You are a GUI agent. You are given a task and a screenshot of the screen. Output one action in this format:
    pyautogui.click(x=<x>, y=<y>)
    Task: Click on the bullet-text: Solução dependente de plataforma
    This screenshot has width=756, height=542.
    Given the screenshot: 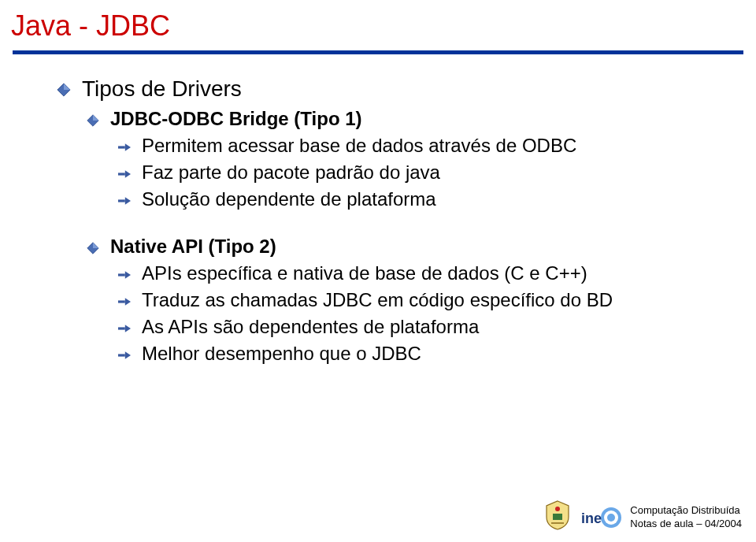 What is the action you would take?
    pyautogui.click(x=289, y=199)
    